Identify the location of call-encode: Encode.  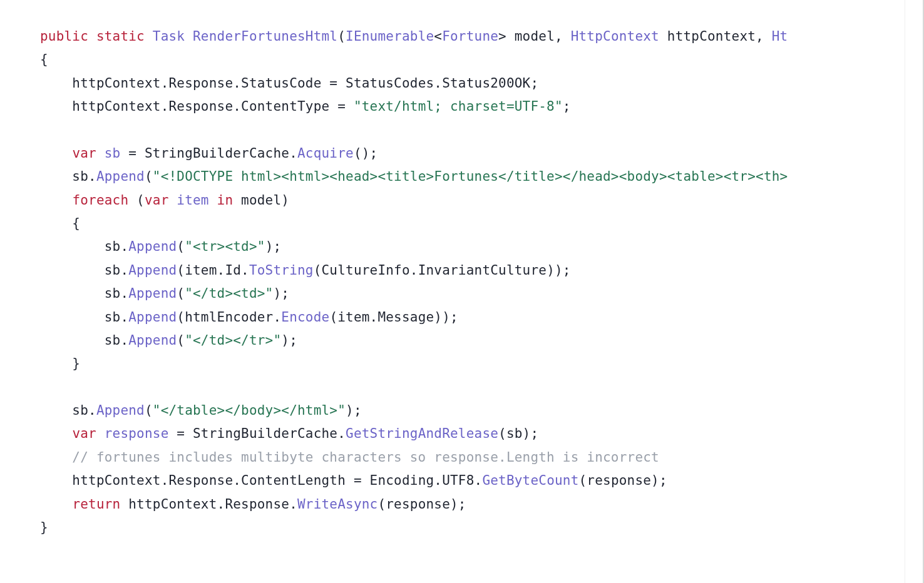
(305, 317).